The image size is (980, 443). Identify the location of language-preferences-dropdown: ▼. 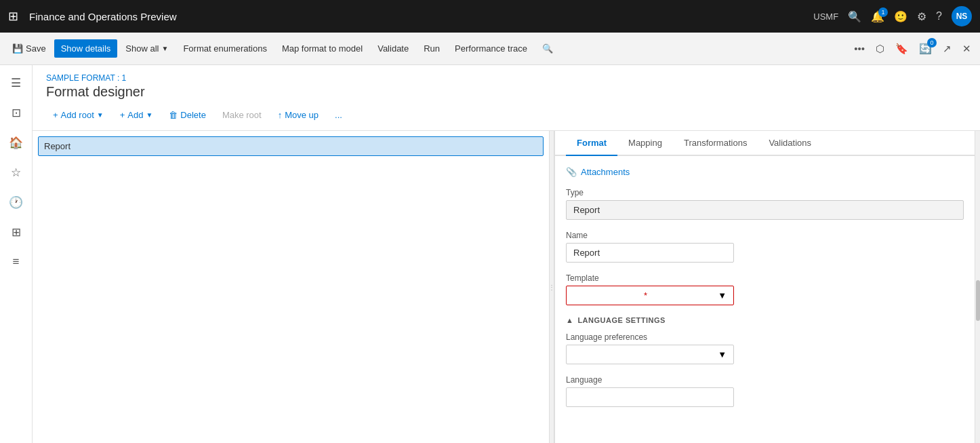
(650, 354).